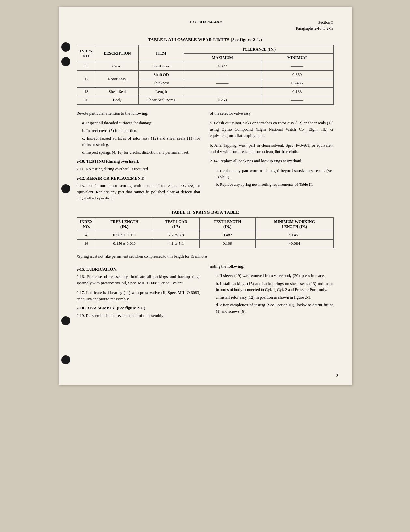 The height and width of the screenshot is (532, 410). Describe the element at coordinates (275, 287) in the screenshot. I see `bottom-right-b: b. Install packings (15) and backup ring…` at that location.